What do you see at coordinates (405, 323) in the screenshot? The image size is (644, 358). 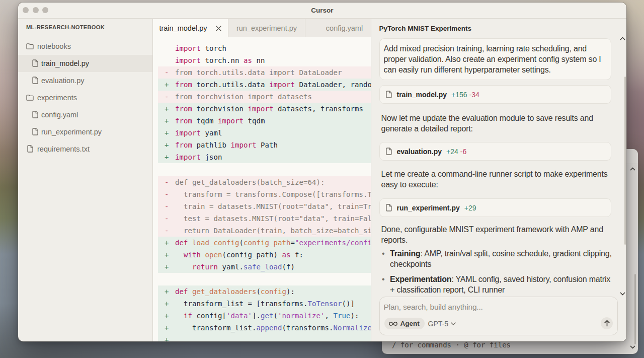 I see `agent-mode-selector: Agent` at bounding box center [405, 323].